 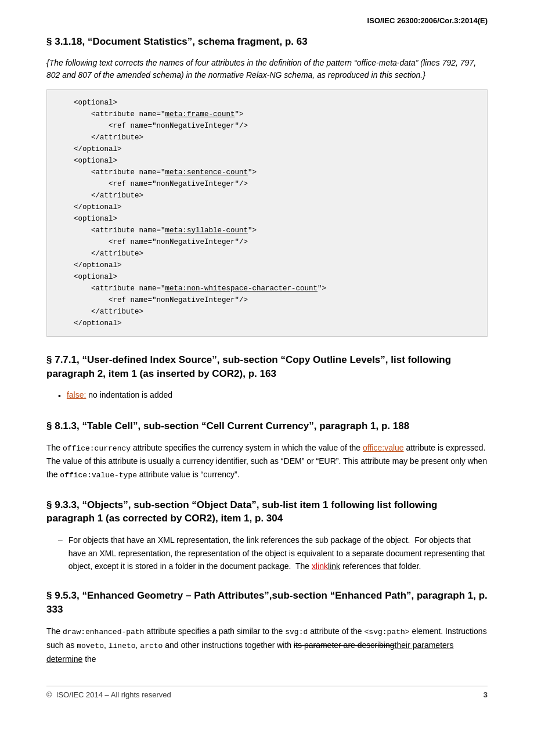 I want to click on draw-enhanced-path-code: draw:enhanced-path, so click(x=103, y=632).